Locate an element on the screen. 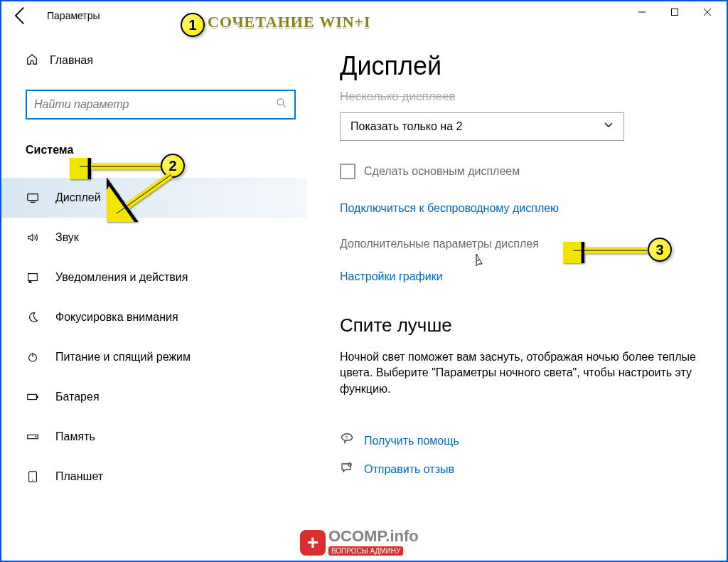  sidebar-item-label: Дисплей is located at coordinates (78, 198).